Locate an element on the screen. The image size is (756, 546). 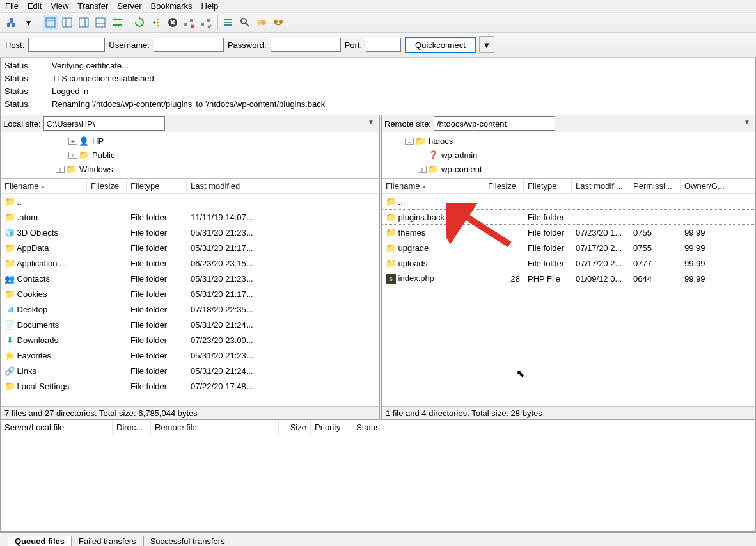
process-queue-icon is located at coordinates (156, 22).